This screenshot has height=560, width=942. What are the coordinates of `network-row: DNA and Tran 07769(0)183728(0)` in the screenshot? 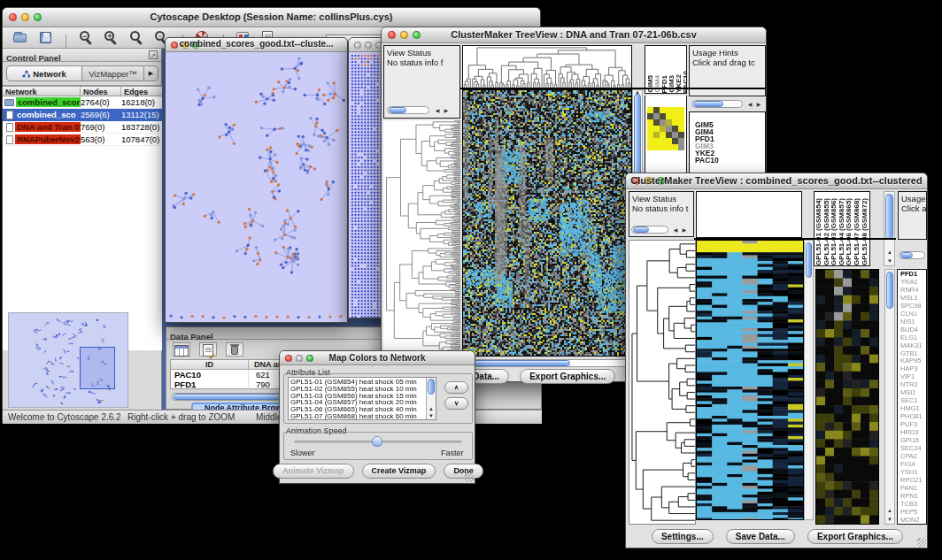 It's located at (82, 127).